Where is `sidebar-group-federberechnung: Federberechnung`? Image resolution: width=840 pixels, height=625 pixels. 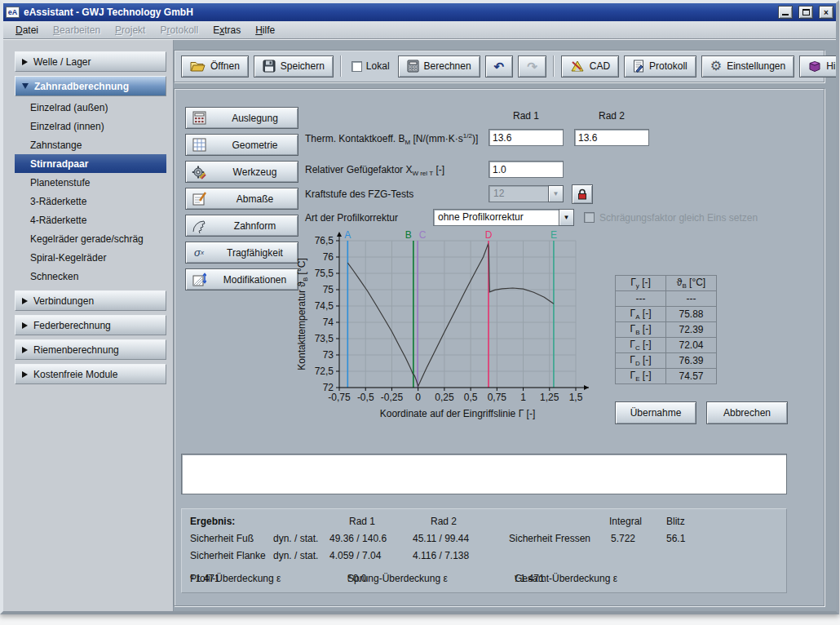
sidebar-group-federberechnung: Federberechnung is located at coordinates (91, 325).